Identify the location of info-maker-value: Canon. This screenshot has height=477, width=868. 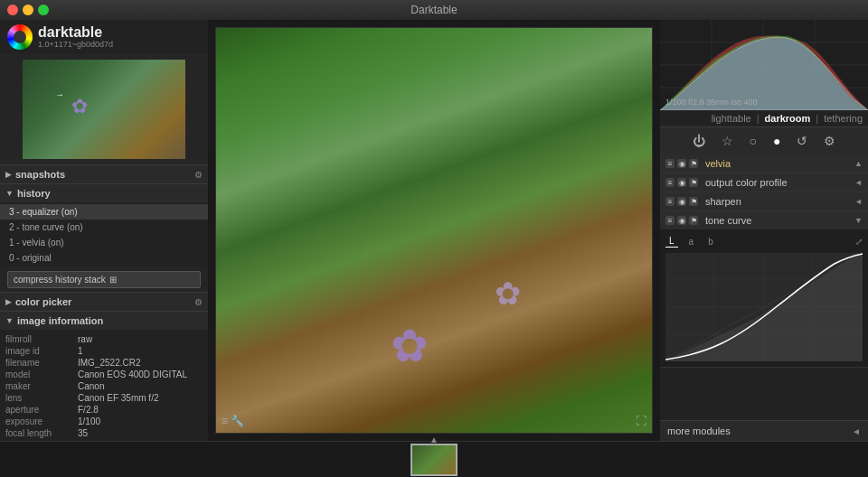
(90, 387).